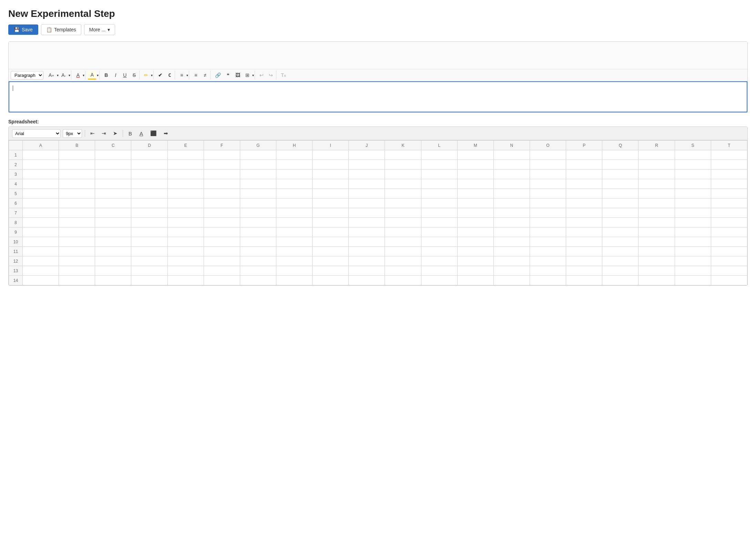  Describe the element at coordinates (77, 203) in the screenshot. I see `cell-B6` at that location.